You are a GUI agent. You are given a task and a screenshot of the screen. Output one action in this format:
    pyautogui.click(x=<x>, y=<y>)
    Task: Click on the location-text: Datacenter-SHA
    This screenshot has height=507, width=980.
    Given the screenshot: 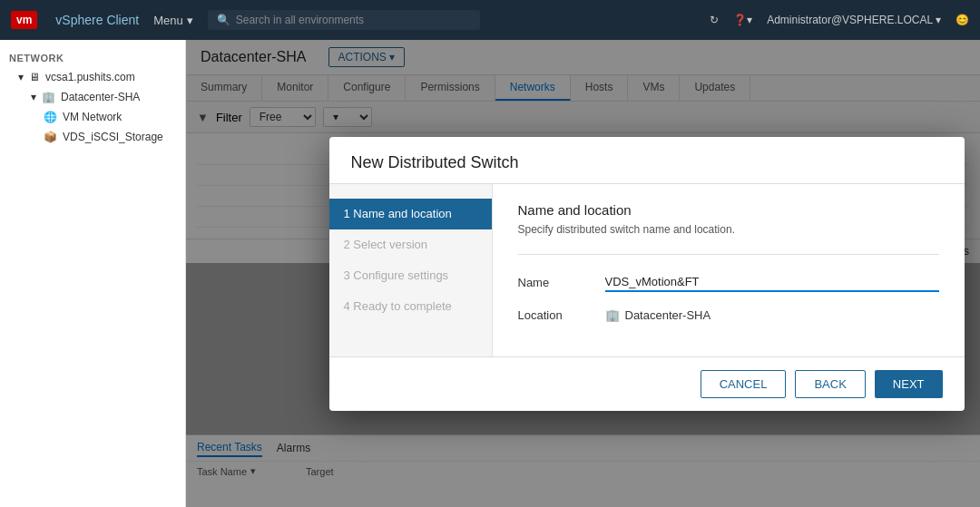 What is the action you would take?
    pyautogui.click(x=668, y=316)
    